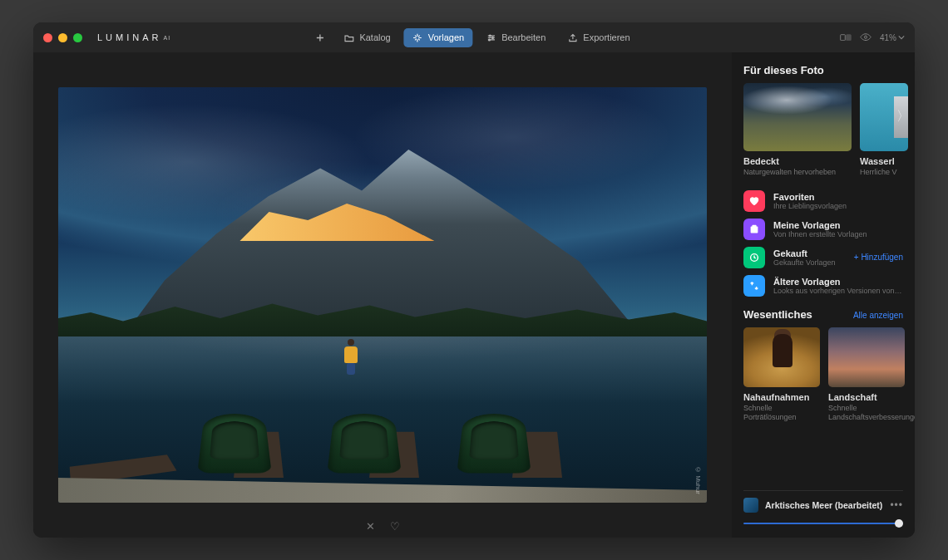 This screenshot has width=948, height=560. I want to click on collection-subtitle: Looks aus vorherigen Versionen von Lumin…, so click(838, 291).